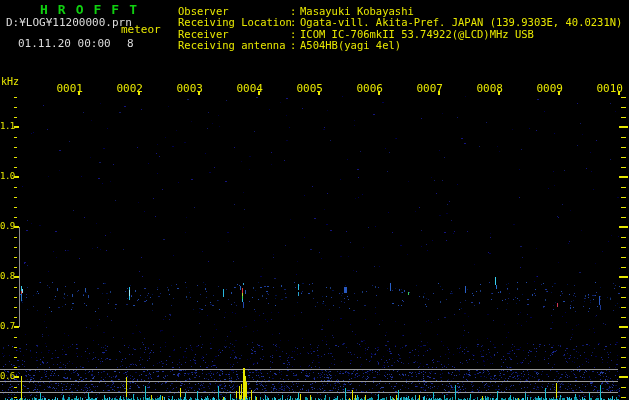  I want to click on info-row: Receiving antenna:A504HB(yagi 4el), so click(400, 46).